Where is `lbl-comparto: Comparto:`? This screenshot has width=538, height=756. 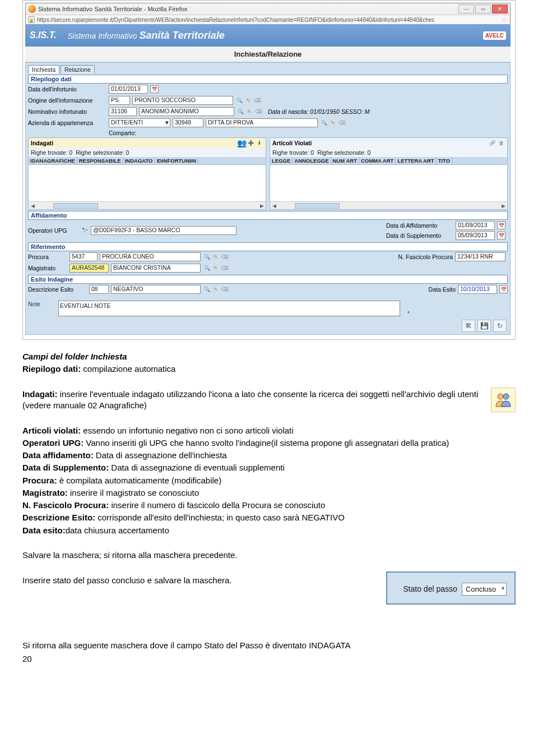 lbl-comparto: Comparto: is located at coordinates (122, 133).